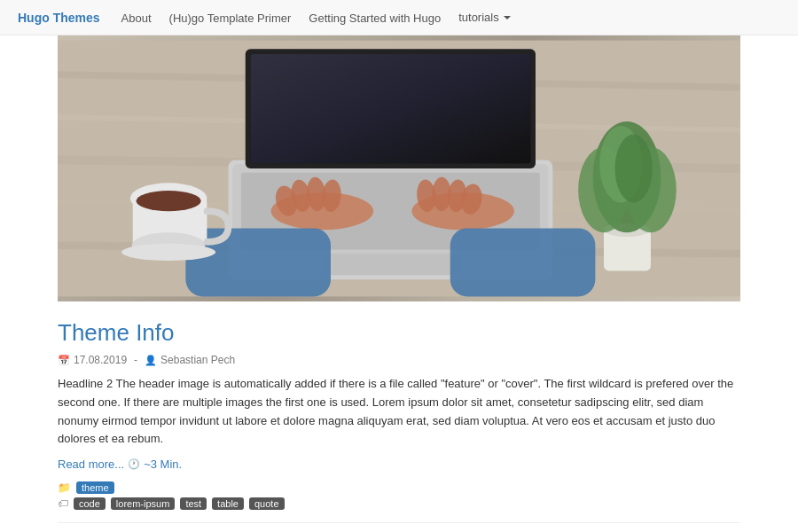 Image resolution: width=798 pixels, height=532 pixels. What do you see at coordinates (92, 360) in the screenshot?
I see `meta-date: 📅 17.08.2019` at bounding box center [92, 360].